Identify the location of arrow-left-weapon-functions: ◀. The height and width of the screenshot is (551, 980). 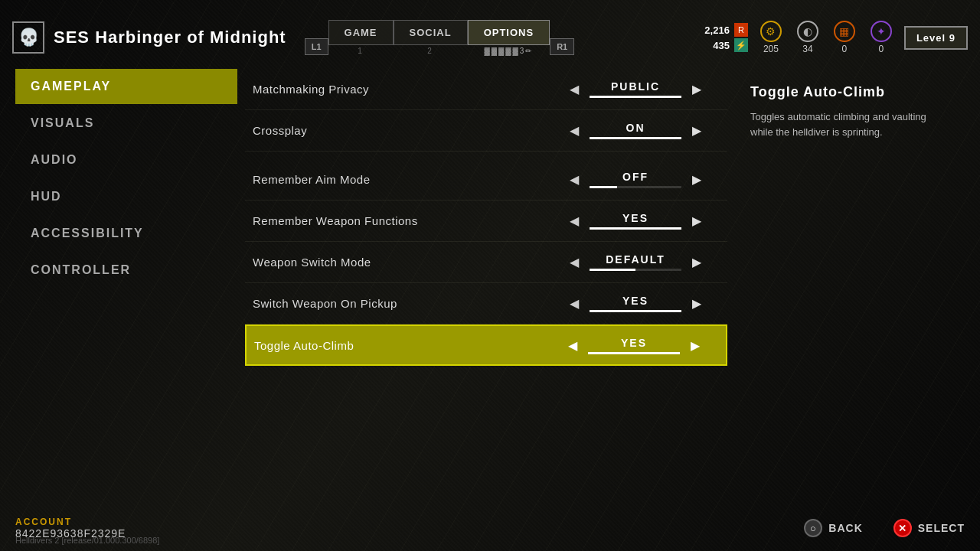
(574, 221).